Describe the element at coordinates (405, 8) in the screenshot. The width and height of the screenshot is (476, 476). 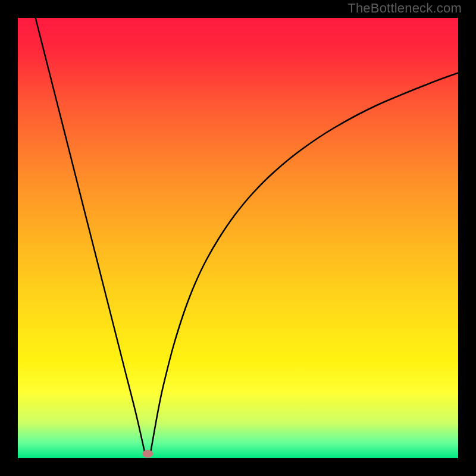
I see `watermark-text: TheBottleneck.com` at that location.